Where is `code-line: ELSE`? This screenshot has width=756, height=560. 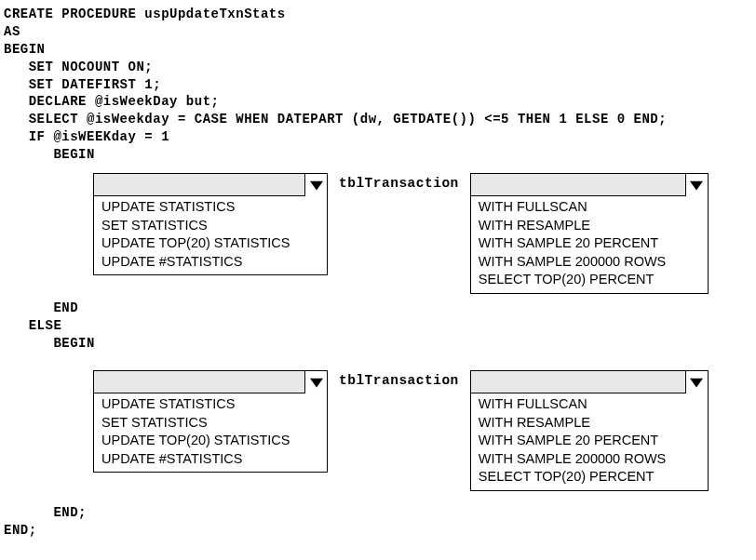
code-line: ELSE is located at coordinates (49, 326).